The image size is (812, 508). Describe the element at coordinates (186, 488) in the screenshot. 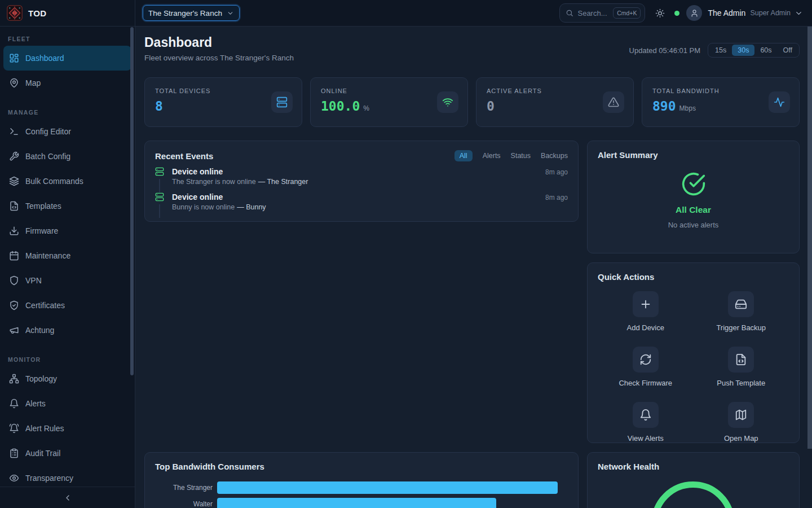

I see `bar-label: The Stranger` at that location.